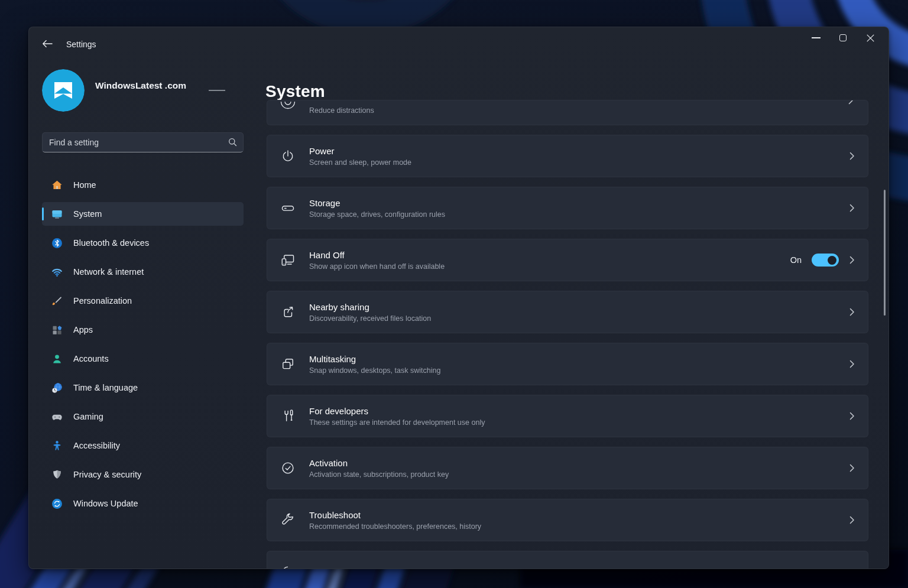 The height and width of the screenshot is (588, 908). Describe the element at coordinates (143, 446) in the screenshot. I see `sidebar-item-accessibility: Accessibility` at that location.